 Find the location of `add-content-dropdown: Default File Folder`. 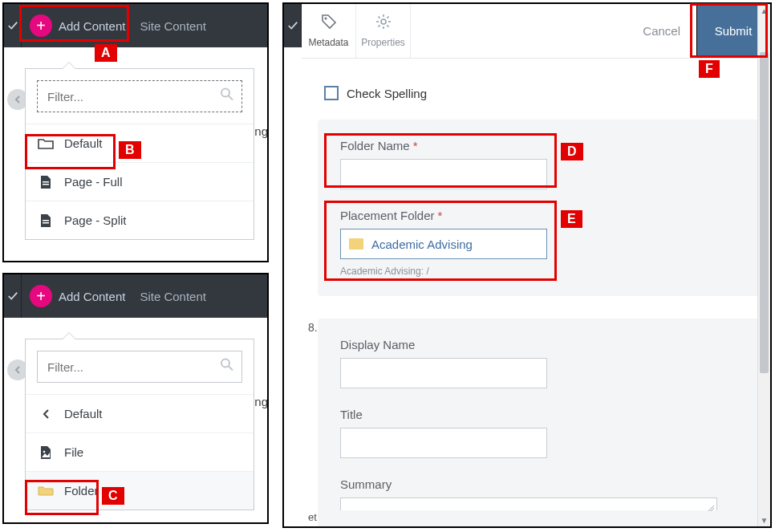

add-content-dropdown: Default File Folder is located at coordinates (140, 424).